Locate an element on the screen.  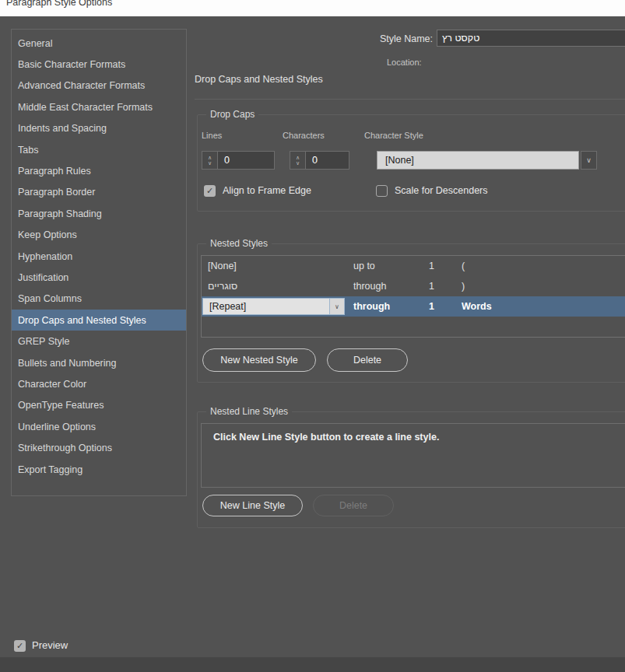
lines-label: Lines is located at coordinates (212, 135).